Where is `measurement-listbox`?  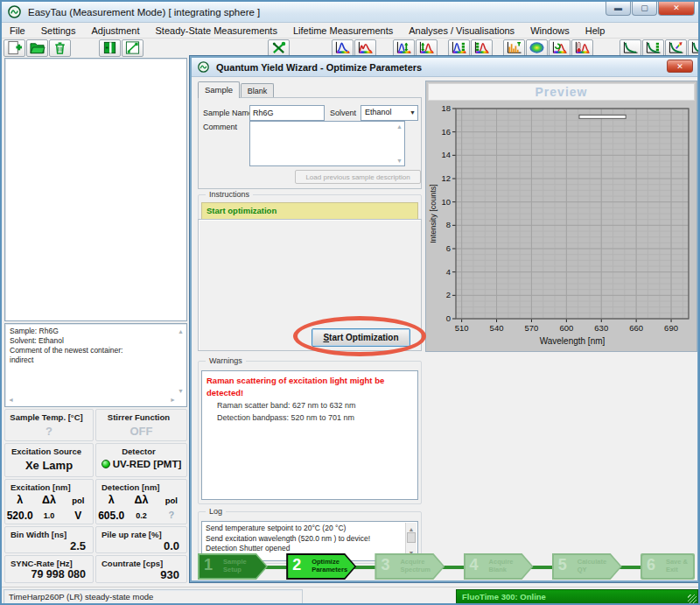 measurement-listbox is located at coordinates (96, 189).